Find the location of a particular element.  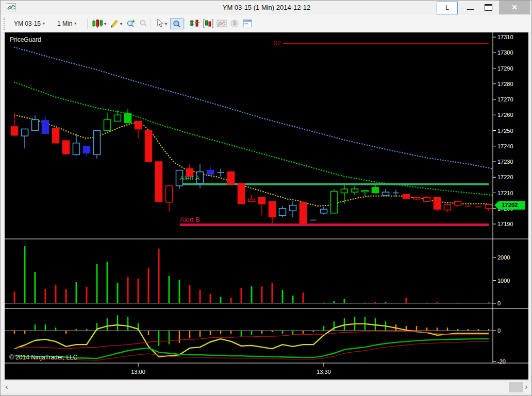

price-axis-label: 17230 is located at coordinates (505, 162).